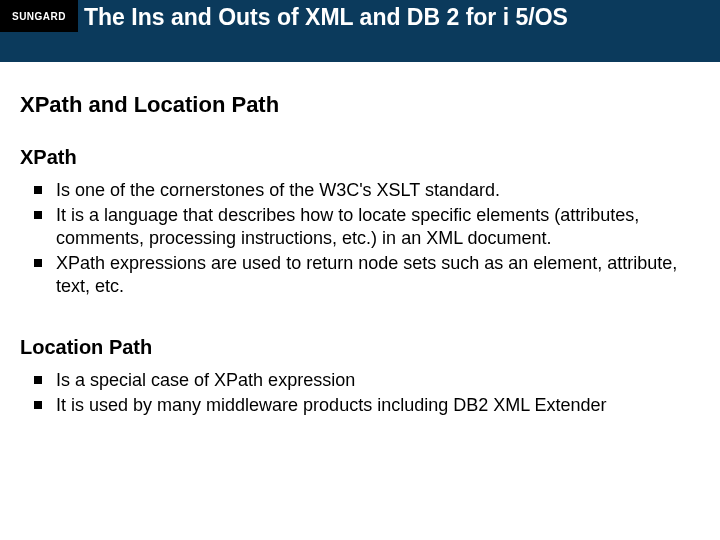  I want to click on list-item: It is a language that describes how to l…, so click(373, 227).